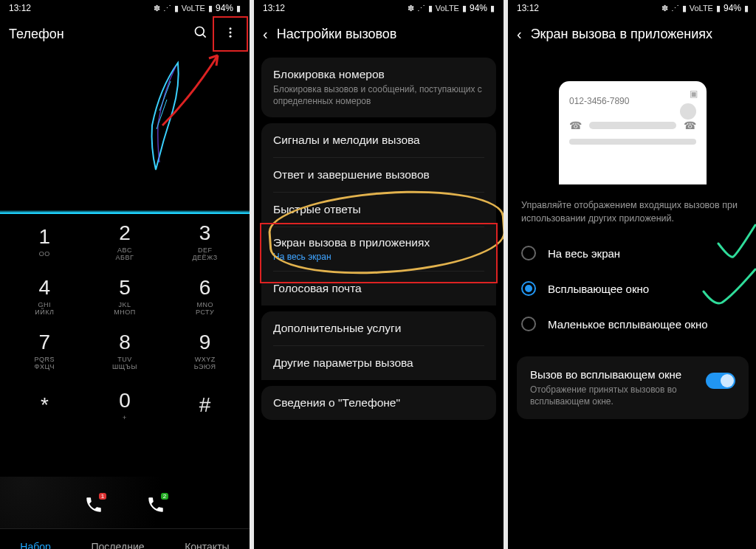 This screenshot has width=756, height=549. I want to click on volte-icon: VoLTE, so click(193, 8).